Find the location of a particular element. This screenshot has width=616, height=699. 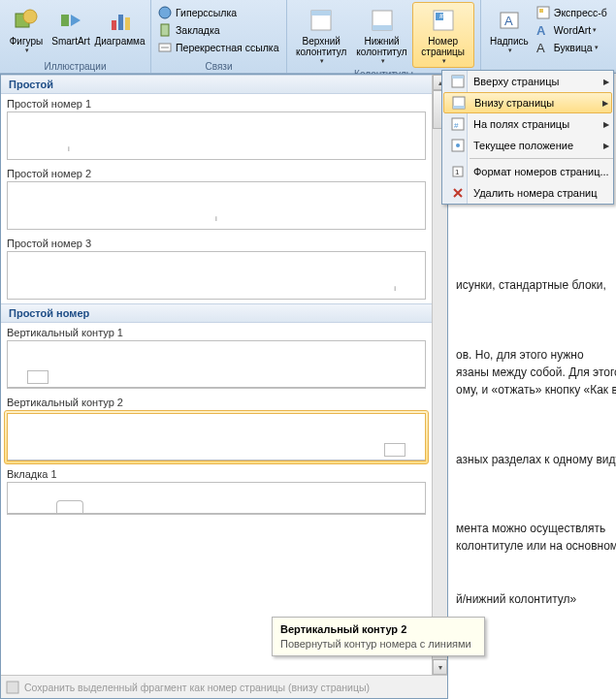

current-position-icon is located at coordinates (458, 145).